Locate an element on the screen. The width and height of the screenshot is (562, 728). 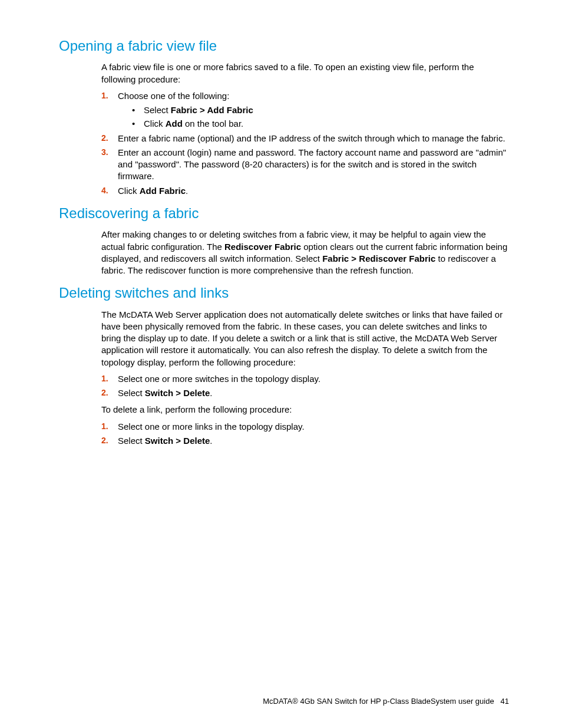
procedure-list: 1. Select one or more links in the topol… is located at coordinates (305, 434).